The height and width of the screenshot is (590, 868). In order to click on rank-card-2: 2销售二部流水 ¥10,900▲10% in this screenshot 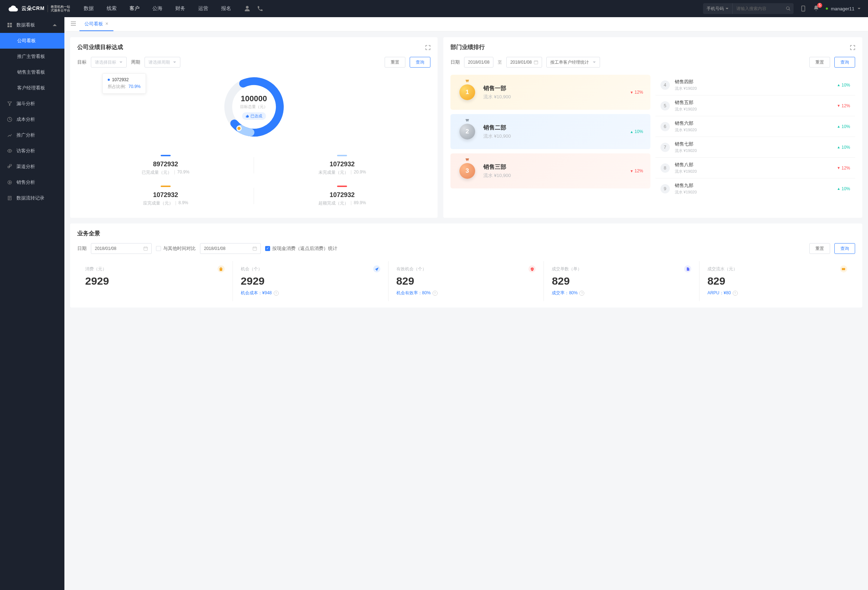, I will do `click(551, 132)`.